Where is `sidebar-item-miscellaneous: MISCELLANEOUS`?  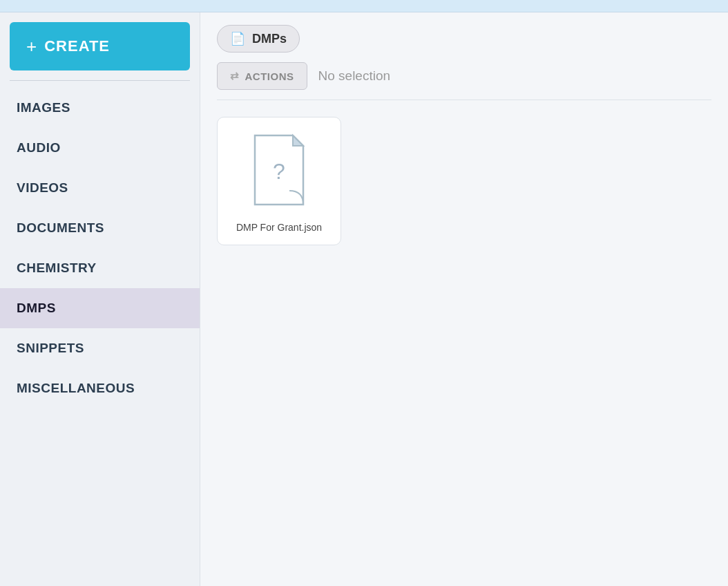 sidebar-item-miscellaneous: MISCELLANEOUS is located at coordinates (99, 388).